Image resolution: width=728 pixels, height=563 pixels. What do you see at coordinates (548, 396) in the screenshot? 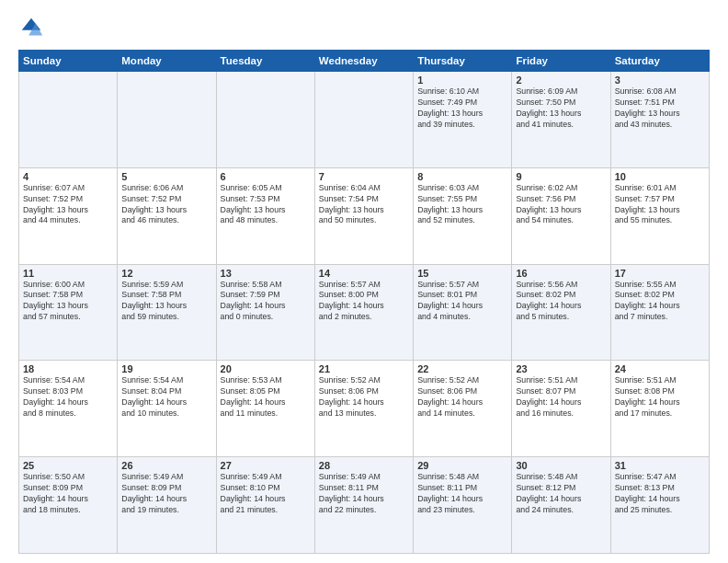
I see `day-content: Sunrise: 5:51 AM Sunset: 8:07 PM Dayligh…` at bounding box center [548, 396].